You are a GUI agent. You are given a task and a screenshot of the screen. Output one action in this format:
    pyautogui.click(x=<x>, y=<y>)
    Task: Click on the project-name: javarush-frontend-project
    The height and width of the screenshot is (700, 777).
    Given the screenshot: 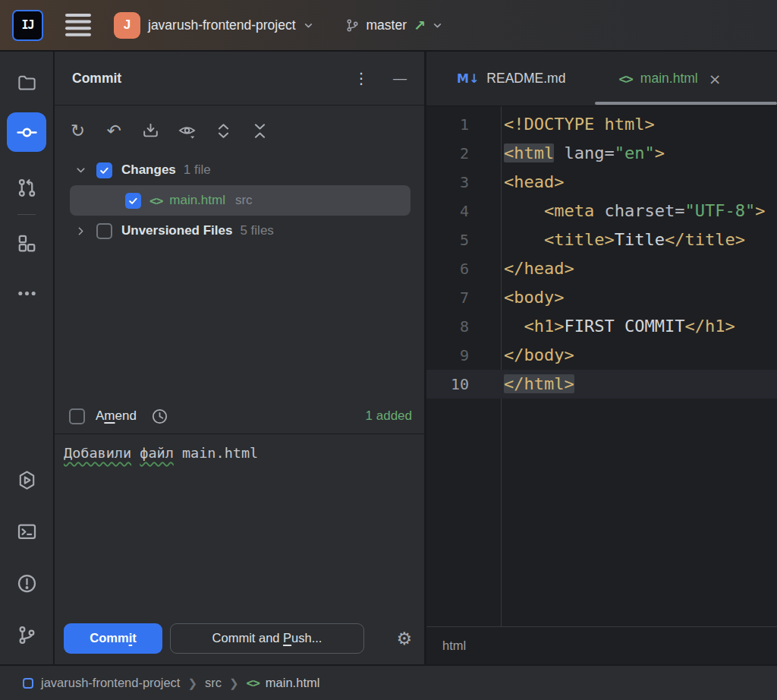 What is the action you would take?
    pyautogui.click(x=222, y=26)
    